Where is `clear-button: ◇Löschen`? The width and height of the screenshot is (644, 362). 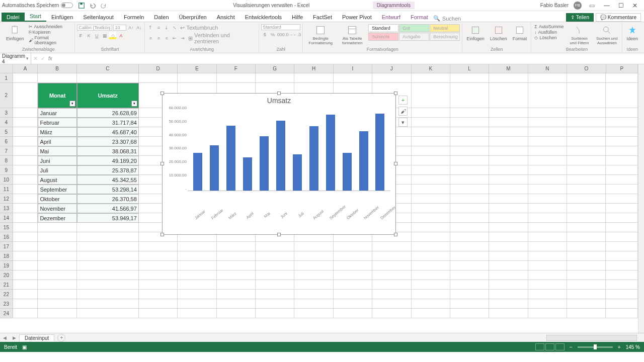
clear-button: ◇Löschen is located at coordinates (549, 38).